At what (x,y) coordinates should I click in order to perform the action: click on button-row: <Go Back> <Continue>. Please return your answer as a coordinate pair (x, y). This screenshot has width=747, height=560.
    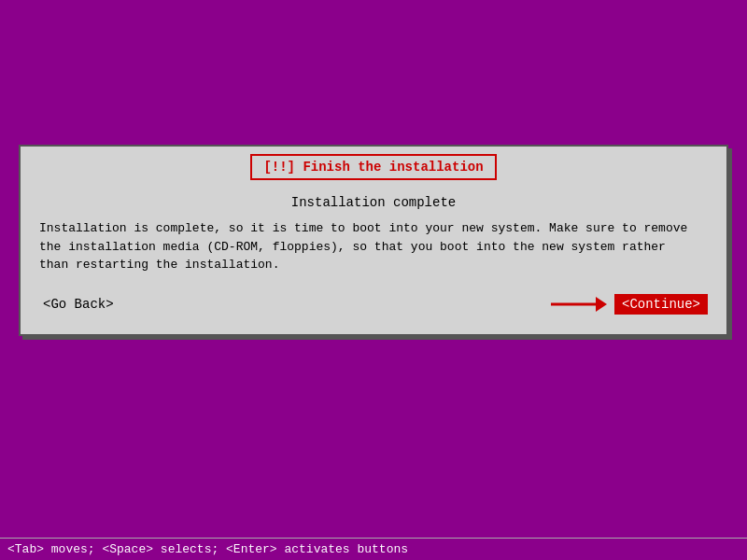
    Looking at the image, I should click on (374, 304).